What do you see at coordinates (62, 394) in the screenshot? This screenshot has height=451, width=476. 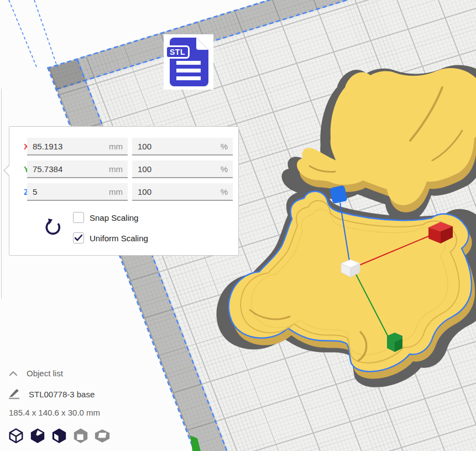 I see `object-item-name: STL00778-3 base` at bounding box center [62, 394].